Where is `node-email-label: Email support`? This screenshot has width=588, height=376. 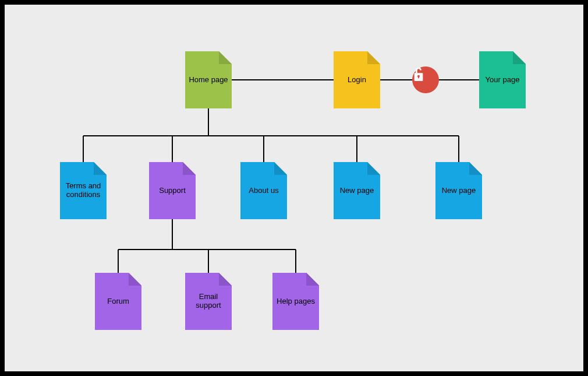
node-email-label: Email support is located at coordinates (208, 301).